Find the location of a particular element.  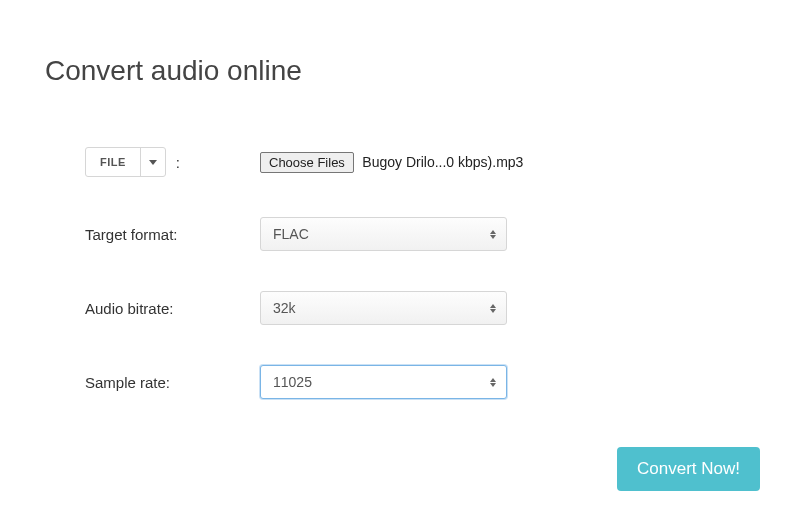

file-source-split-button: FILE is located at coordinates (126, 162).